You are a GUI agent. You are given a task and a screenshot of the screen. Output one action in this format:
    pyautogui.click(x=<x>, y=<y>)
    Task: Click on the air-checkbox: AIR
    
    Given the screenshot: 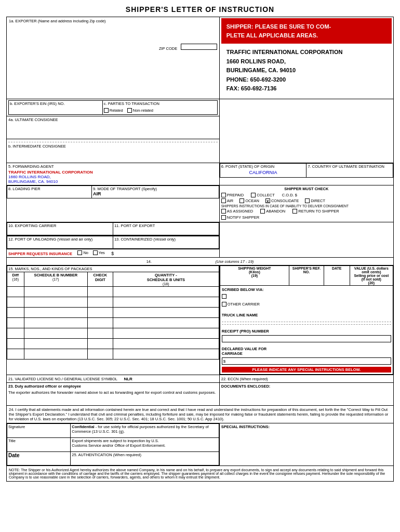 What is the action you would take?
    pyautogui.click(x=228, y=201)
    